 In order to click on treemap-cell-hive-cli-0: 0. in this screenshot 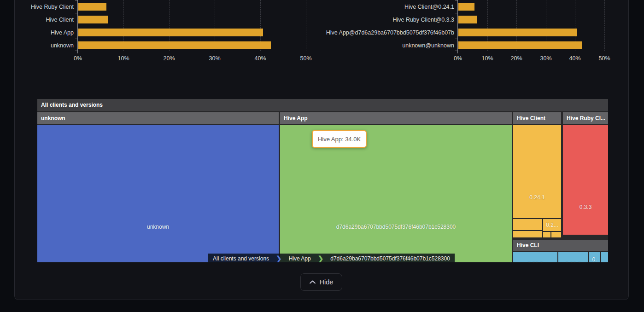, I will do `click(594, 257)`.